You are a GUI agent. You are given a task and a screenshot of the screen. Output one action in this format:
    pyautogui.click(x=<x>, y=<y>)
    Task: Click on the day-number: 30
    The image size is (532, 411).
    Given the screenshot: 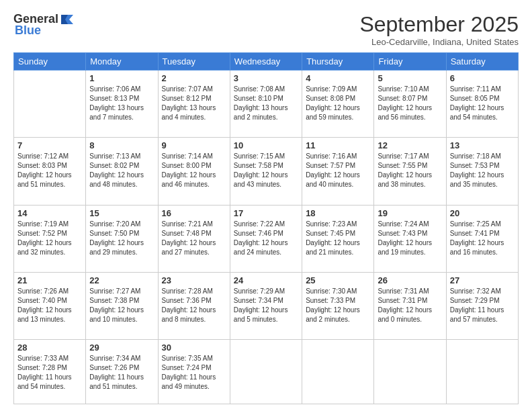 What is the action you would take?
    pyautogui.click(x=194, y=348)
    